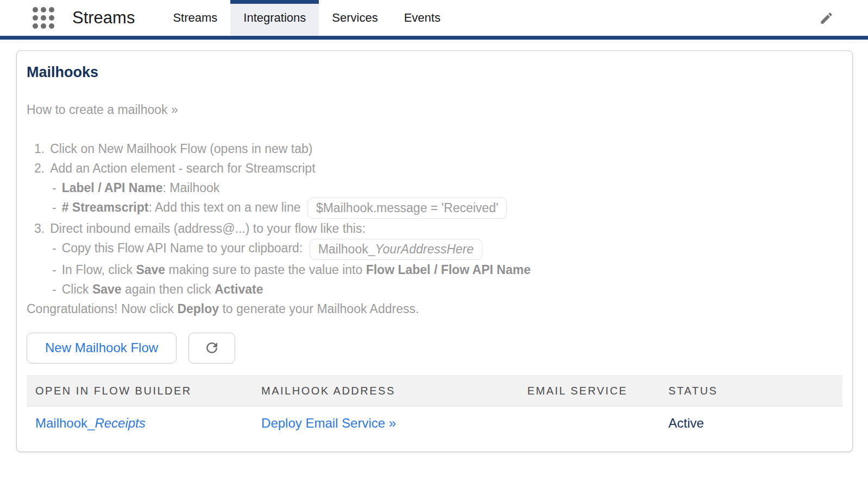  What do you see at coordinates (425, 249) in the screenshot?
I see `instruction-text: YourAddressHere` at bounding box center [425, 249].